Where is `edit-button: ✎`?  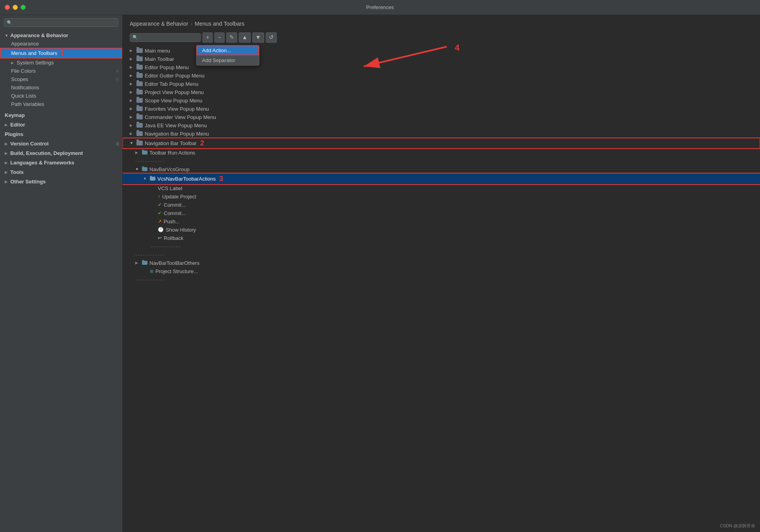 edit-button: ✎ is located at coordinates (232, 38).